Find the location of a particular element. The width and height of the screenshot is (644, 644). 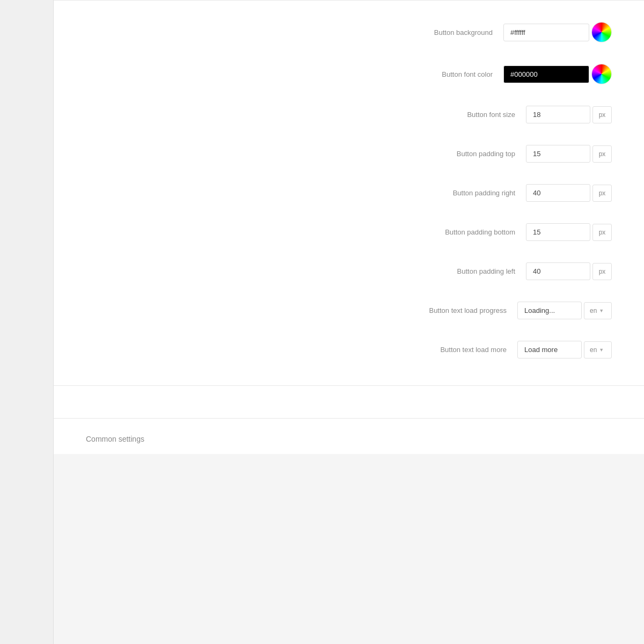

button-padding-left-input is located at coordinates (558, 272).